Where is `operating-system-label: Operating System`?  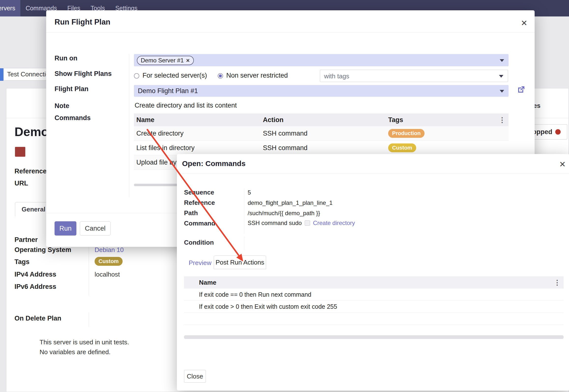 operating-system-label: Operating System is located at coordinates (43, 250).